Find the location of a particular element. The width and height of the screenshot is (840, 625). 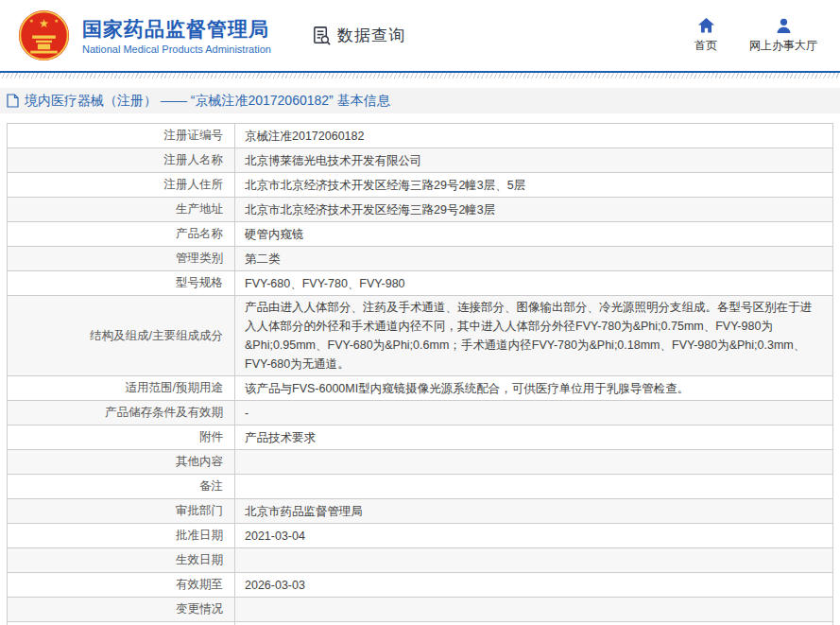

table-row-storage-validity: 产品储存条件及有效期 - is located at coordinates (420, 413).